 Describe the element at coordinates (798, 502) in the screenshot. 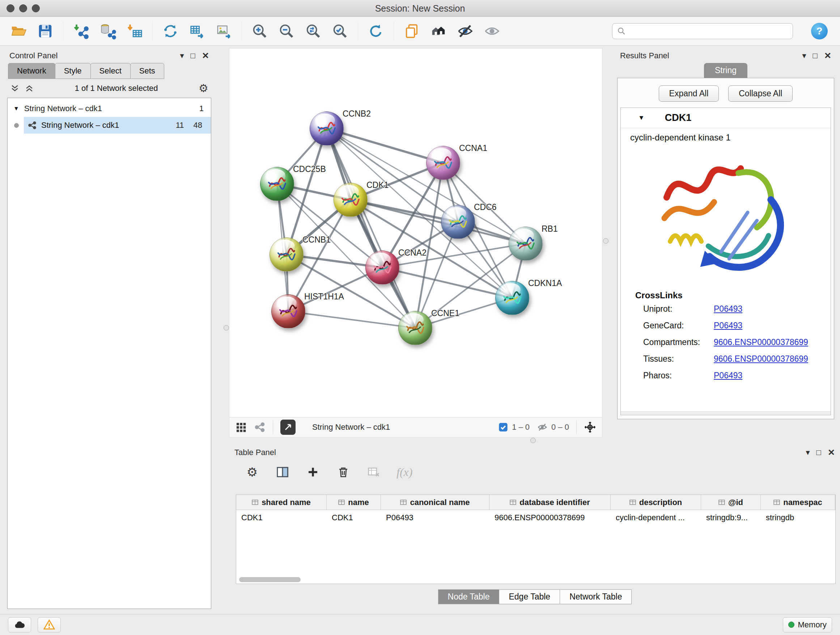

I see `column-header-namespac: namespac` at that location.